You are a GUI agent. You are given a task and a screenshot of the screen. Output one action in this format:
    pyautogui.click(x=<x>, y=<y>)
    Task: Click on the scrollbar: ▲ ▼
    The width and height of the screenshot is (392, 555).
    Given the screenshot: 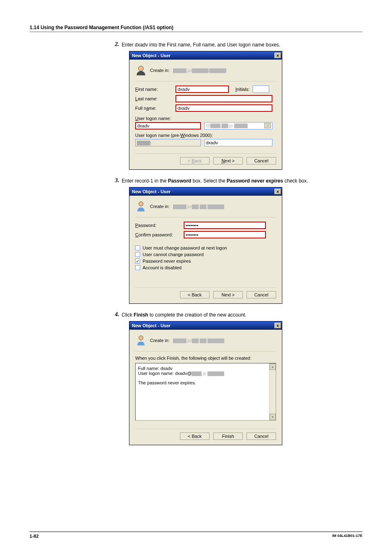 What is the action you would take?
    pyautogui.click(x=272, y=392)
    